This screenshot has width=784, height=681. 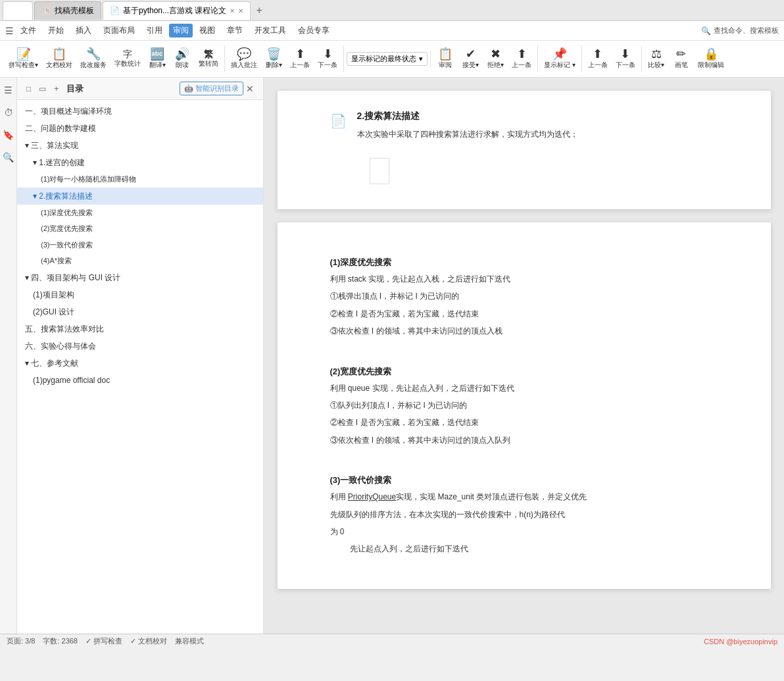 What do you see at coordinates (524, 263) in the screenshot?
I see `dfs-heading: (1)深度优先搜索` at bounding box center [524, 263].